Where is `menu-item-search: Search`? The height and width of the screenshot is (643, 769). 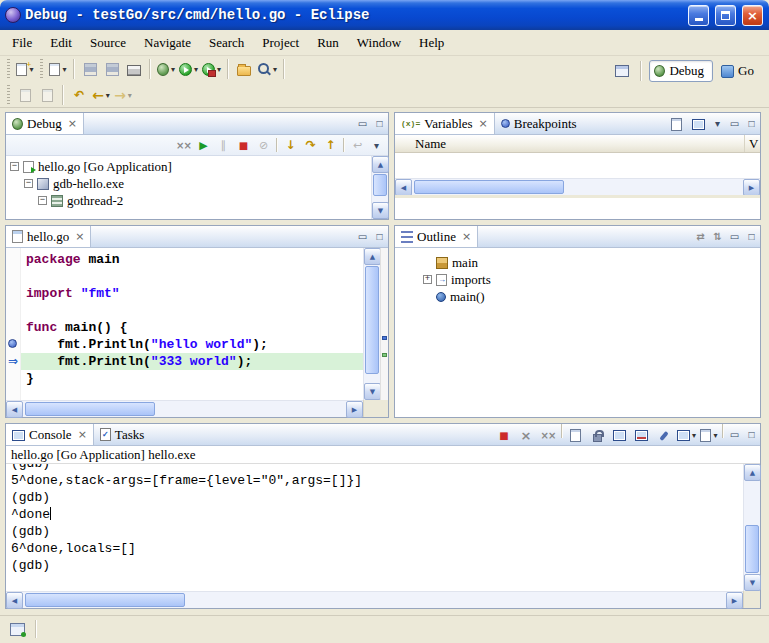 menu-item-search: Search is located at coordinates (226, 43).